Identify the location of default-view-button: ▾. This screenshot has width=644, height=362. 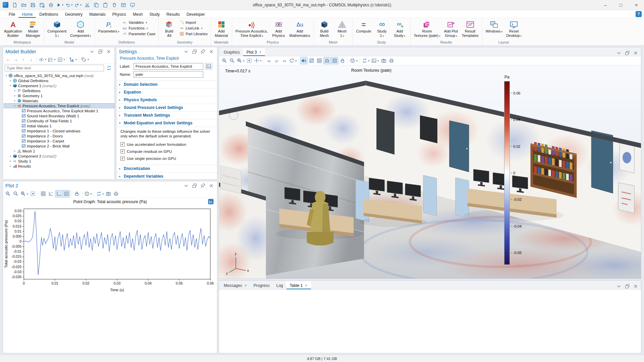
(258, 61).